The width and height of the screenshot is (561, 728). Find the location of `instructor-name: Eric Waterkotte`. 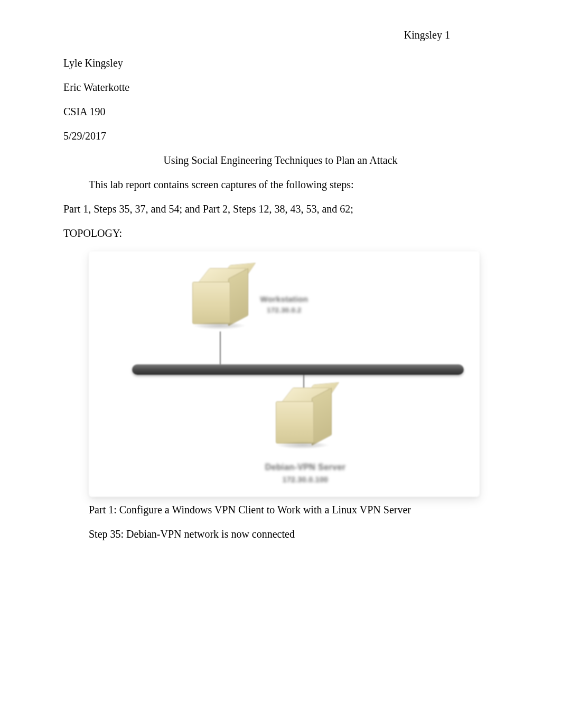

instructor-name: Eric Waterkotte is located at coordinates (280, 87).